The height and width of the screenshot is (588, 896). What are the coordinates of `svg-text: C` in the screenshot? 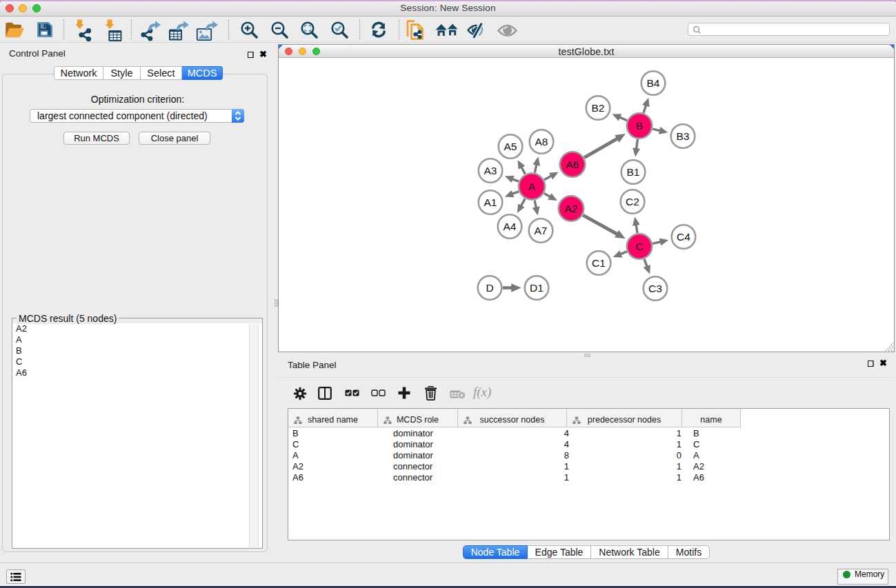 It's located at (639, 247).